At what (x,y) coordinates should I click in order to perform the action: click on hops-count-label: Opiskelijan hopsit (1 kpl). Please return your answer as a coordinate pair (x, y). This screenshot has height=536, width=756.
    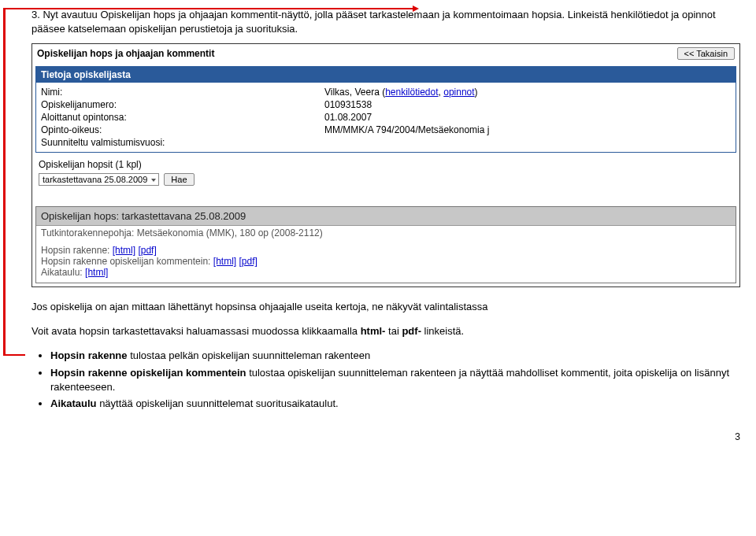
    Looking at the image, I should click on (90, 164).